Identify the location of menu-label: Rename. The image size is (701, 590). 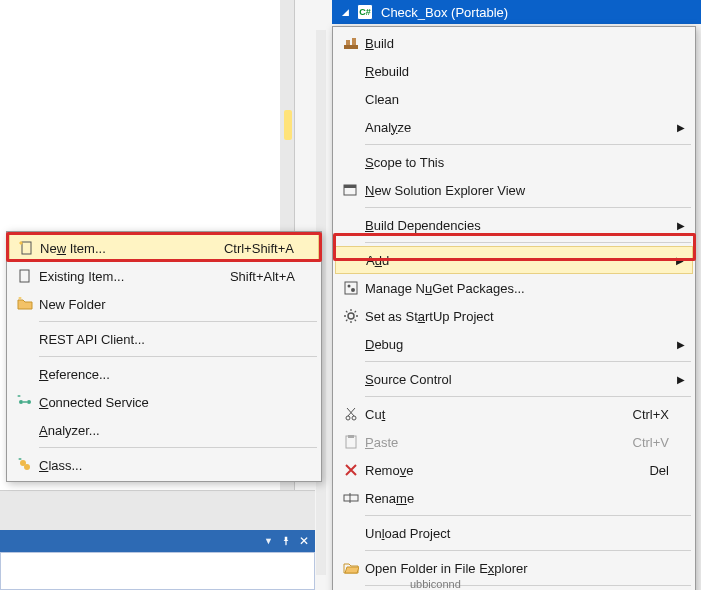
(517, 498).